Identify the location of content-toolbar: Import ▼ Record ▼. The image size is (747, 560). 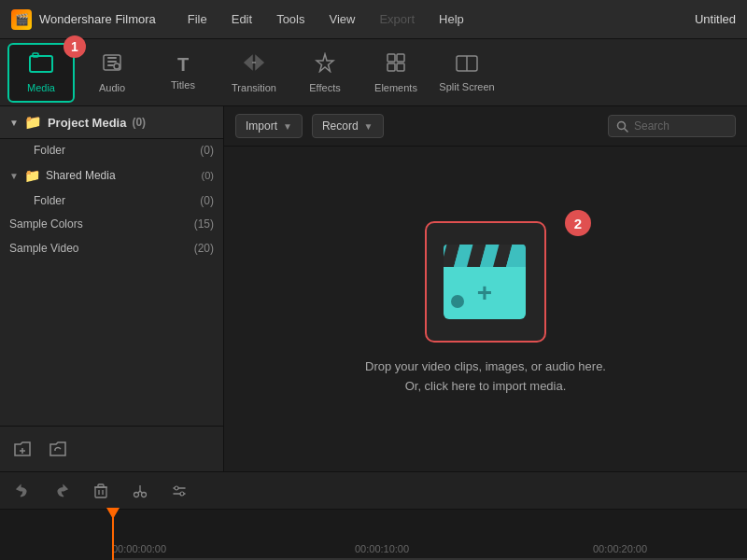
(486, 127).